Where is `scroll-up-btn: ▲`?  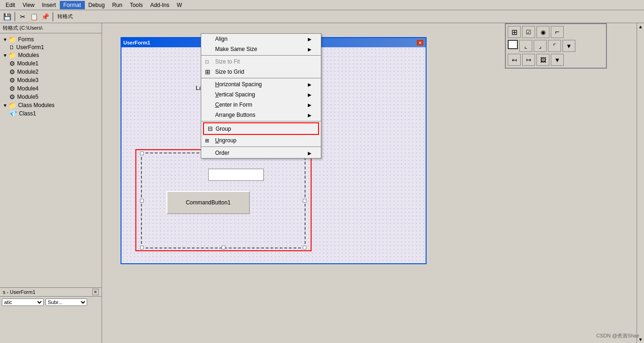 scroll-up-btn: ▲ is located at coordinates (641, 27).